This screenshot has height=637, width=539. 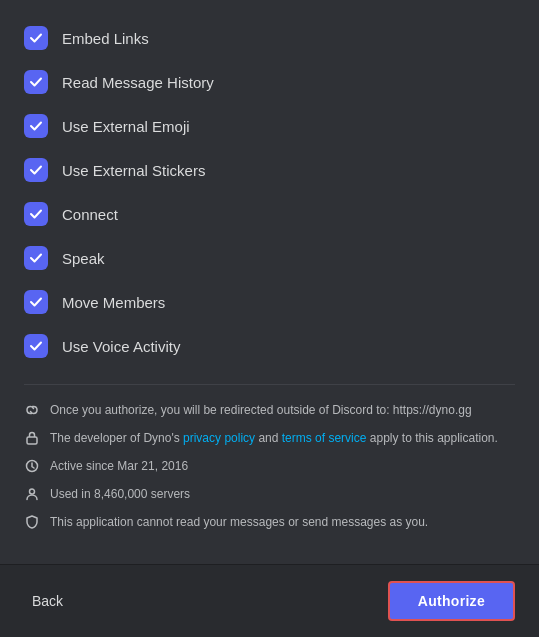 I want to click on privacy-text: The developer of Dyno's privacy policy a…, so click(x=274, y=438).